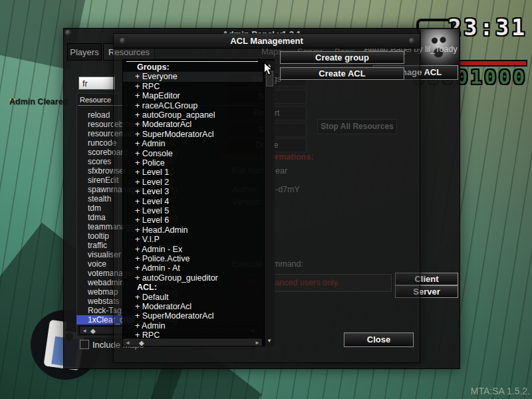 The height and width of the screenshot is (399, 532). What do you see at coordinates (193, 201) in the screenshot?
I see `group-item: + Level 4` at bounding box center [193, 201].